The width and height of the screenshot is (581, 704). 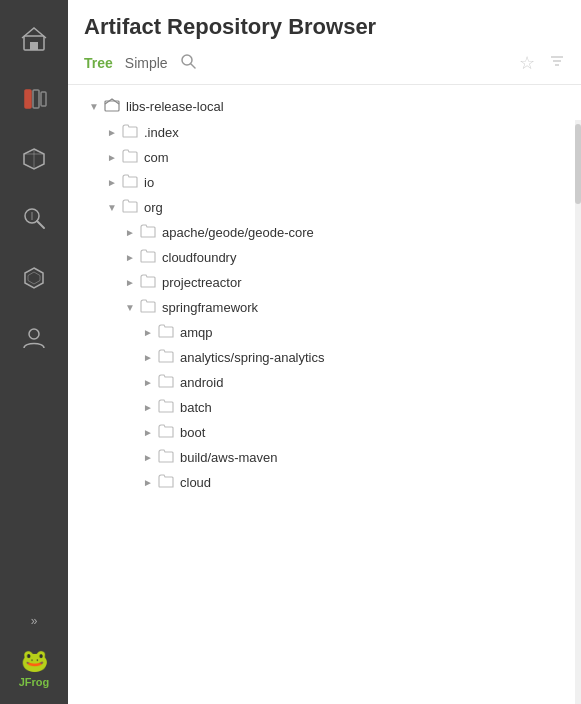 I want to click on sidebar-item-search, so click(x=34, y=218).